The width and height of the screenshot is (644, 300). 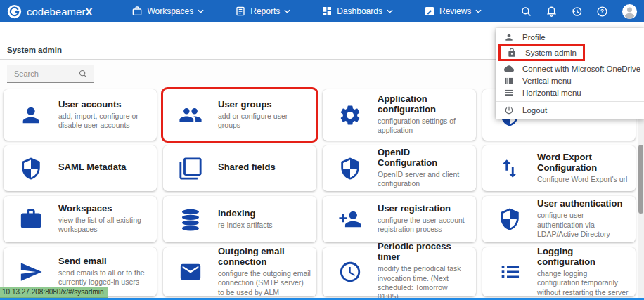 What do you see at coordinates (105, 225) in the screenshot?
I see `card-subtitle: view the list of all existing workspaces` at bounding box center [105, 225].